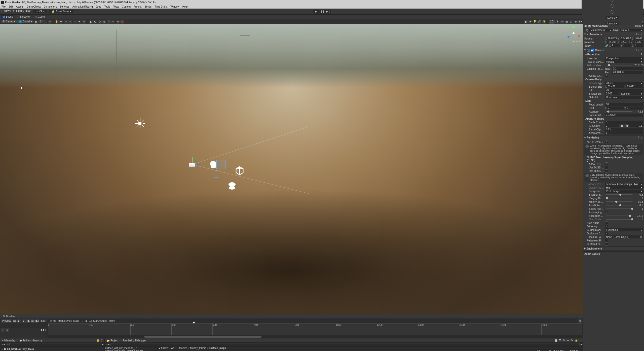 The height and width of the screenshot is (351, 644). What do you see at coordinates (9, 316) in the screenshot?
I see `tab-timeline: ⏱ Timeline` at bounding box center [9, 316].